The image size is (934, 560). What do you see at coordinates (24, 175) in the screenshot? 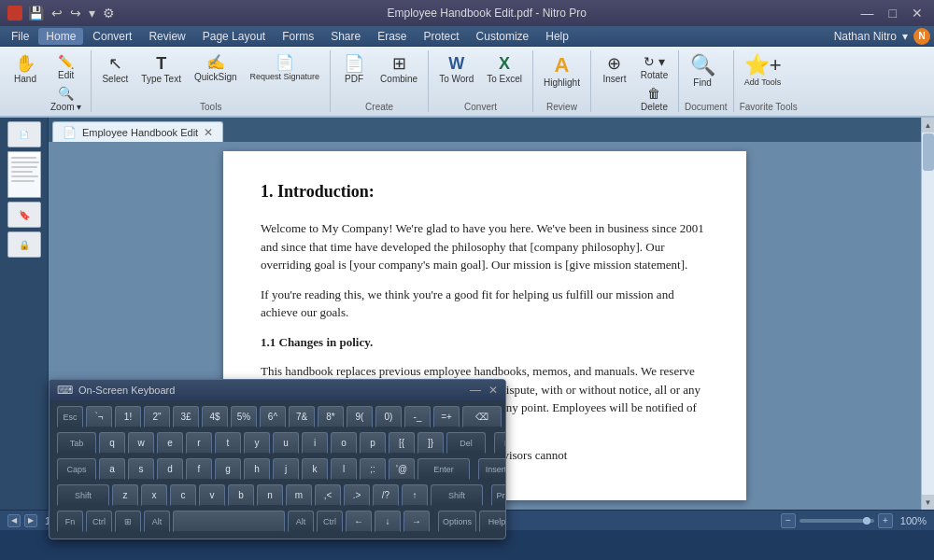
I see `page-thumbnail` at bounding box center [24, 175].